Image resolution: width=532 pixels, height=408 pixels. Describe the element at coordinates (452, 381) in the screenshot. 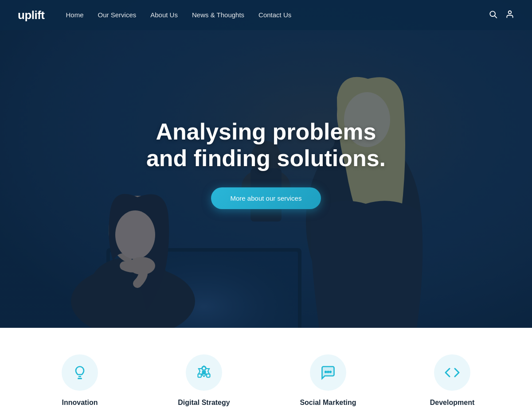

I see `service-item-development: Development` at that location.